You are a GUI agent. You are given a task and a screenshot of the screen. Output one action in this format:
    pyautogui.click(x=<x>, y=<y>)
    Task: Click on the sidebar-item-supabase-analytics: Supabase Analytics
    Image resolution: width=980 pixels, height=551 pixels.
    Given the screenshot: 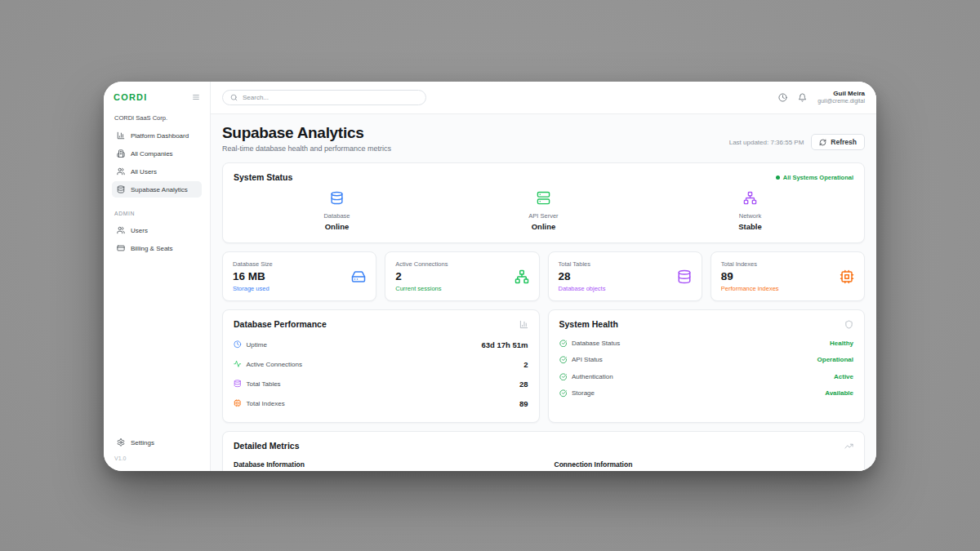 What is the action you would take?
    pyautogui.click(x=157, y=189)
    